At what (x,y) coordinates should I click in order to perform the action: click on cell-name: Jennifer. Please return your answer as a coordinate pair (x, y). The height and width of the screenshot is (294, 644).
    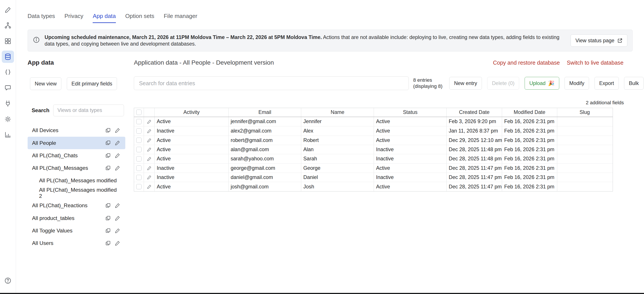
    Looking at the image, I should click on (338, 122).